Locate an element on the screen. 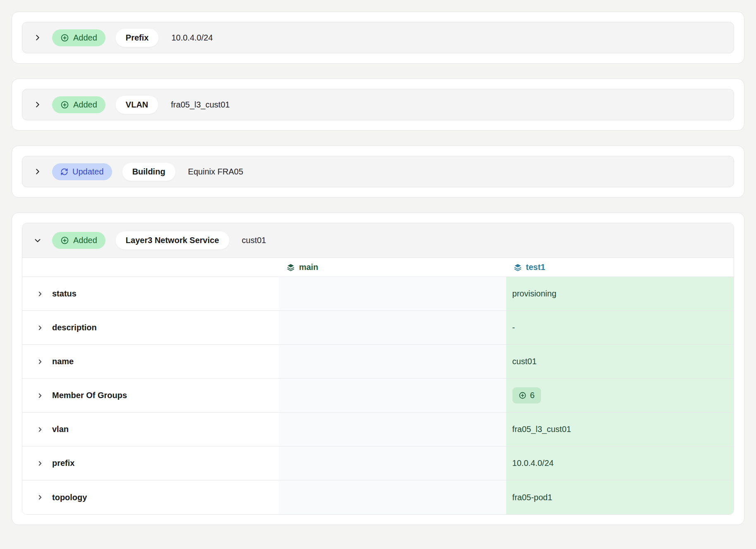 Image resolution: width=756 pixels, height=549 pixels. row-label: name is located at coordinates (63, 361).